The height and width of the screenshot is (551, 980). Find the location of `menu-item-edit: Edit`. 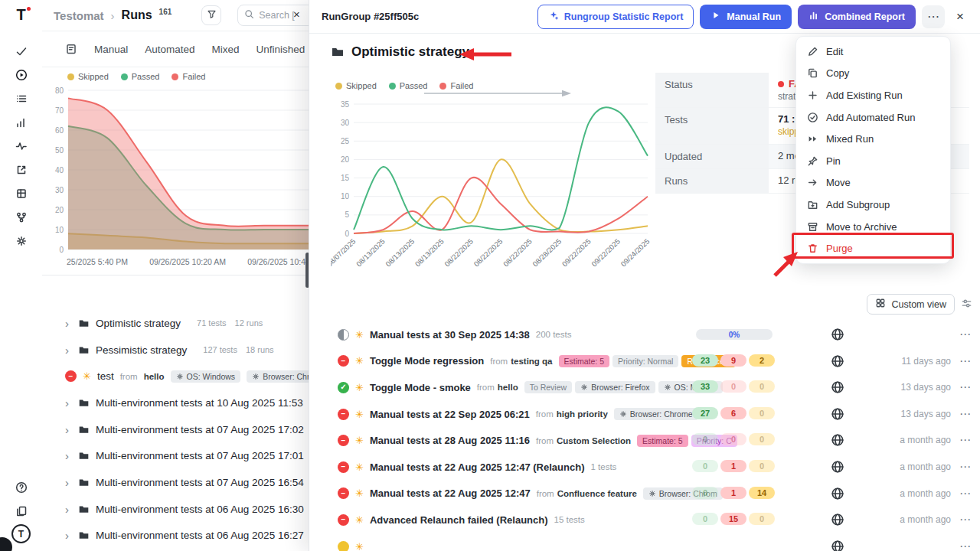

menu-item-edit: Edit is located at coordinates (873, 52).